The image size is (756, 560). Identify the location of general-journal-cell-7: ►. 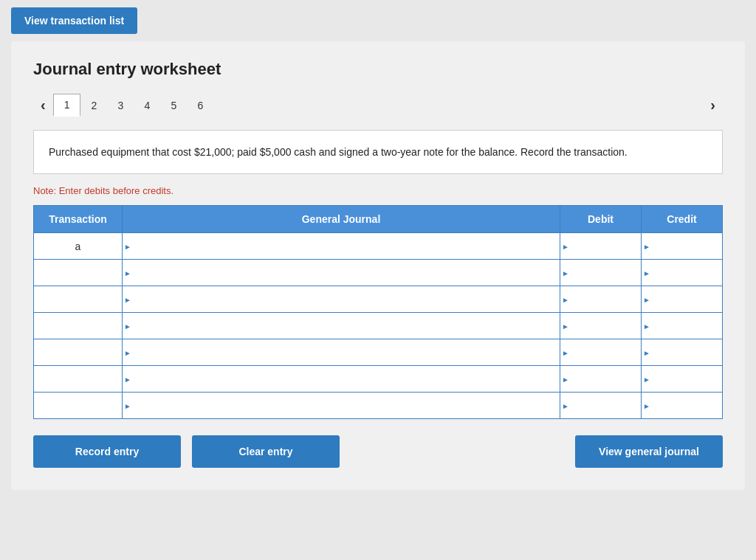
(341, 406).